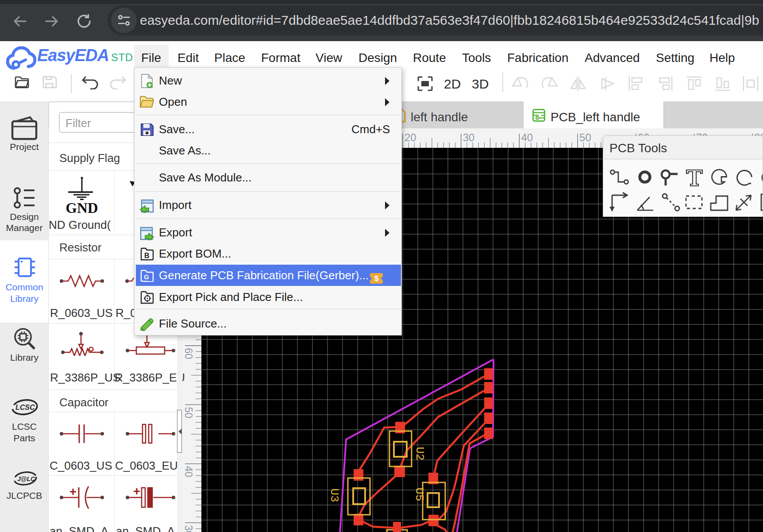  What do you see at coordinates (27, 479) in the screenshot?
I see `svg-text: J@LC` at bounding box center [27, 479].